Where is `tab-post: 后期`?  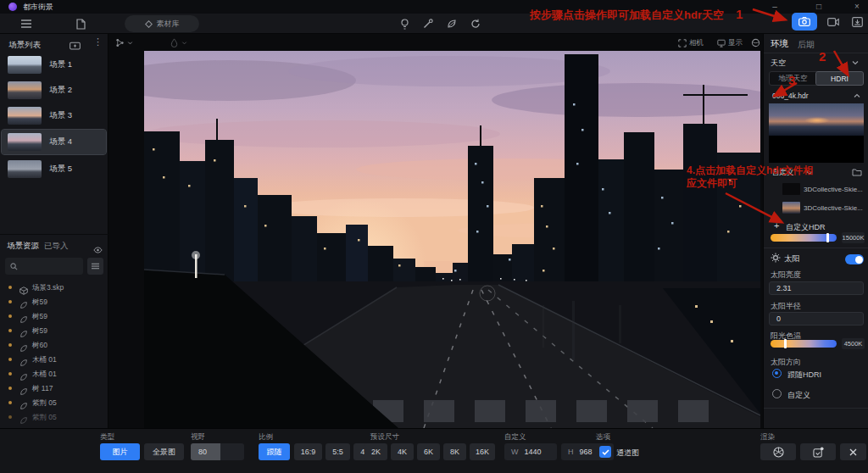 tab-post: 后期 is located at coordinates (806, 45).